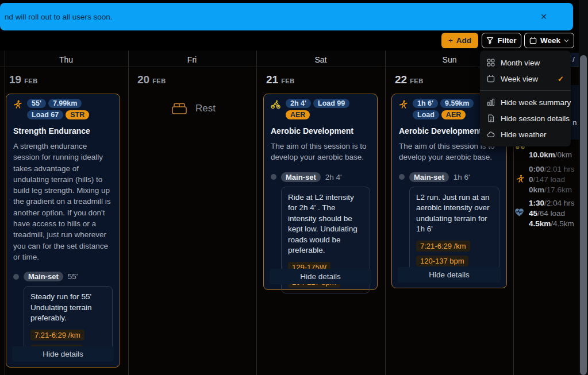 The height and width of the screenshot is (375, 588). What do you see at coordinates (425, 103) in the screenshot?
I see `duration-badge: 1h 6'` at bounding box center [425, 103].